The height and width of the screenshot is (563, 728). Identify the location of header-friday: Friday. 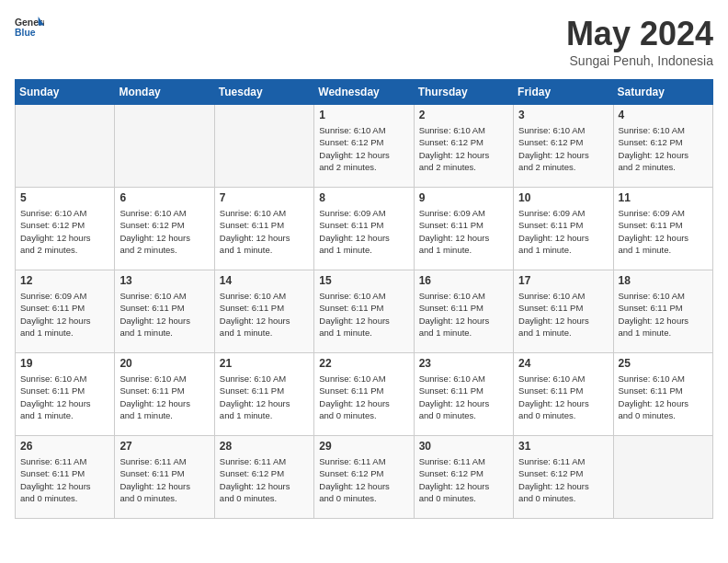
(563, 92).